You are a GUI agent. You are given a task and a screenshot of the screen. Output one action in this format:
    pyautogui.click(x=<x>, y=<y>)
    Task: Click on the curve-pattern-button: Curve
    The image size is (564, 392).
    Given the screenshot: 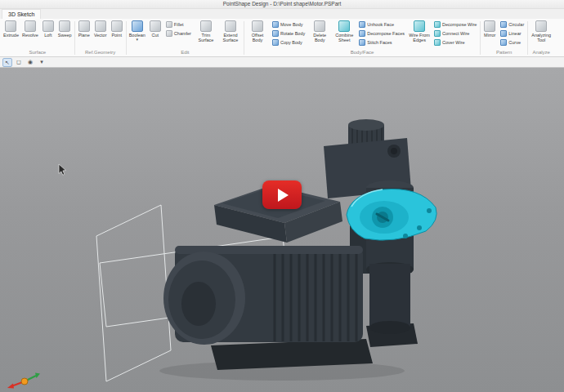 What is the action you would take?
    pyautogui.click(x=512, y=42)
    